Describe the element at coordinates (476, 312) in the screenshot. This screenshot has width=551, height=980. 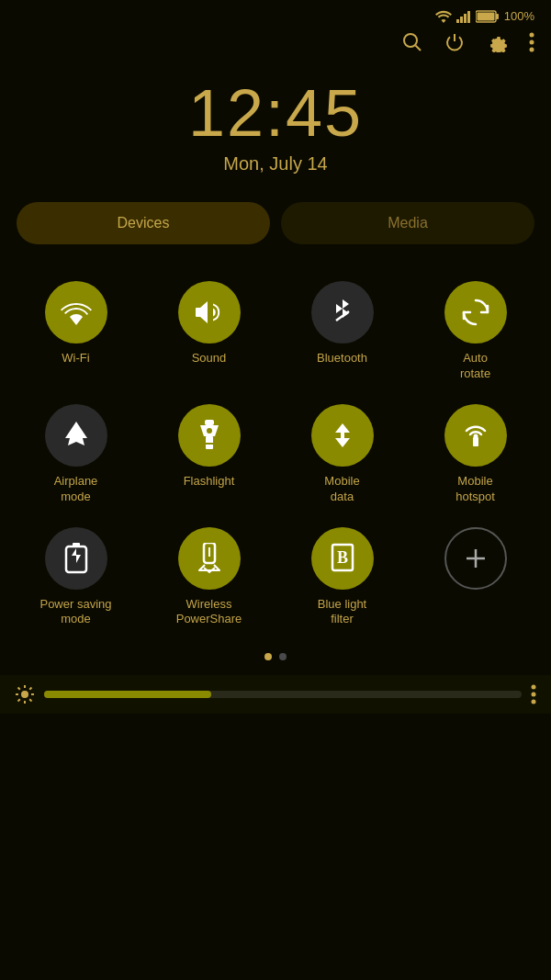
I see `autorotate-circle` at that location.